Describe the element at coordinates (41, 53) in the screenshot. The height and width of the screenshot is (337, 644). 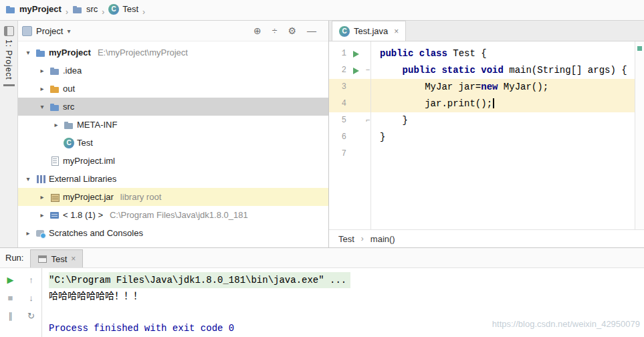
I see `project-root-icon` at that location.